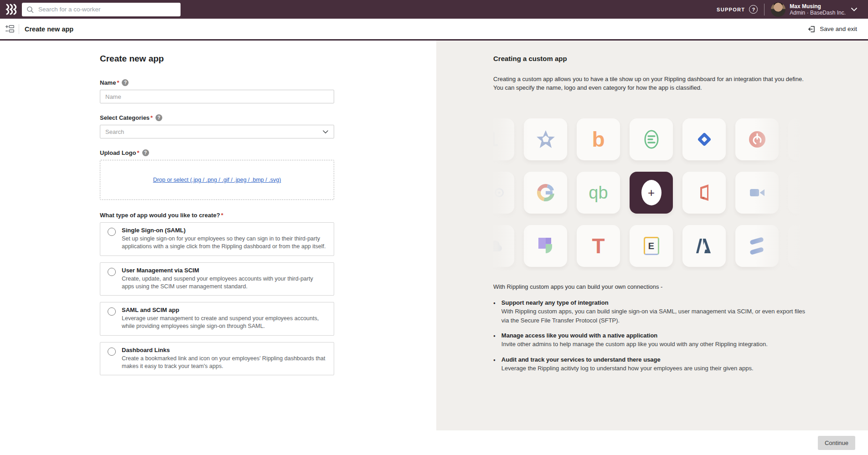 This screenshot has height=455, width=868. Describe the element at coordinates (224, 363) in the screenshot. I see `option-description: Create a bookmarked link and icon on you…` at that location.